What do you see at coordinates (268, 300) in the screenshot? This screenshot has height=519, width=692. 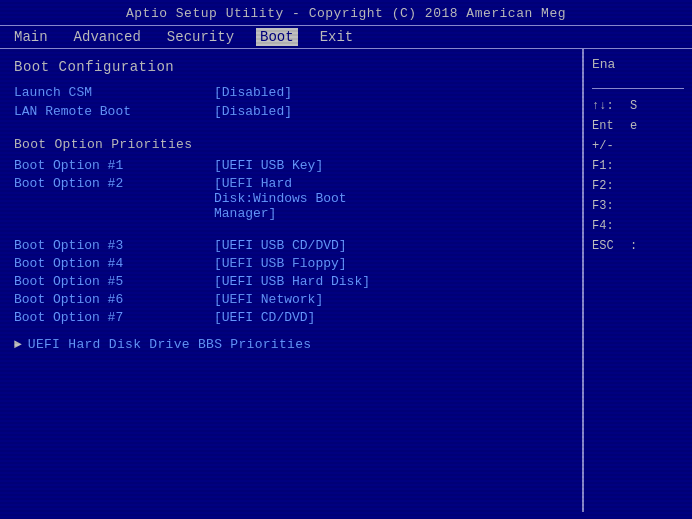 I see `boot-option-6-value: [UEFI Network]` at bounding box center [268, 300].